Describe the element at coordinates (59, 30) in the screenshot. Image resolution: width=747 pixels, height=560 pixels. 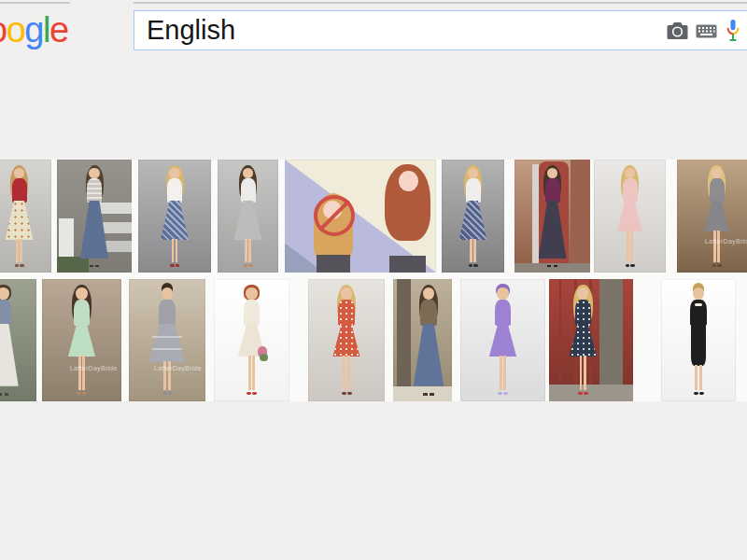
I see `logo-letter: e` at that location.